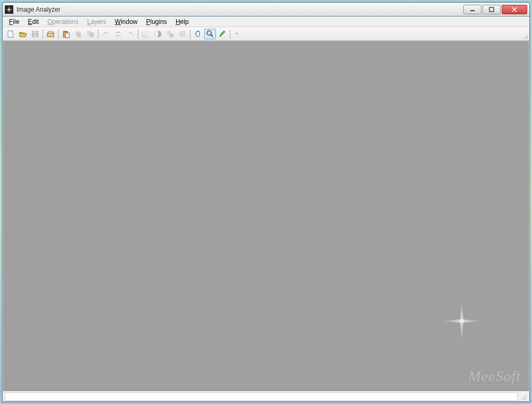 Image resolution: width=532 pixels, height=404 pixels. What do you see at coordinates (158, 34) in the screenshot?
I see `contrast-button` at bounding box center [158, 34].